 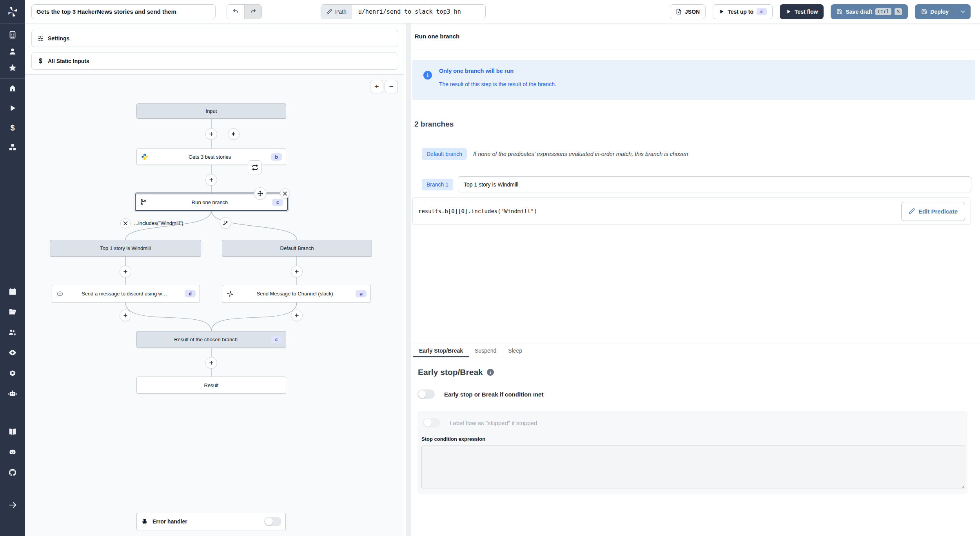 I want to click on redo-icon, so click(x=253, y=12).